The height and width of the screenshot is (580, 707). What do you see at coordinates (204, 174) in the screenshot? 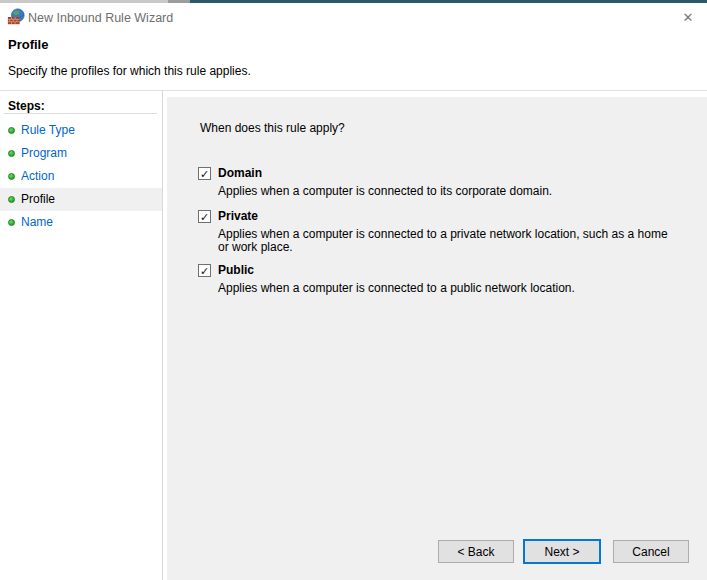
I see `checkbox-domain: ✓` at bounding box center [204, 174].